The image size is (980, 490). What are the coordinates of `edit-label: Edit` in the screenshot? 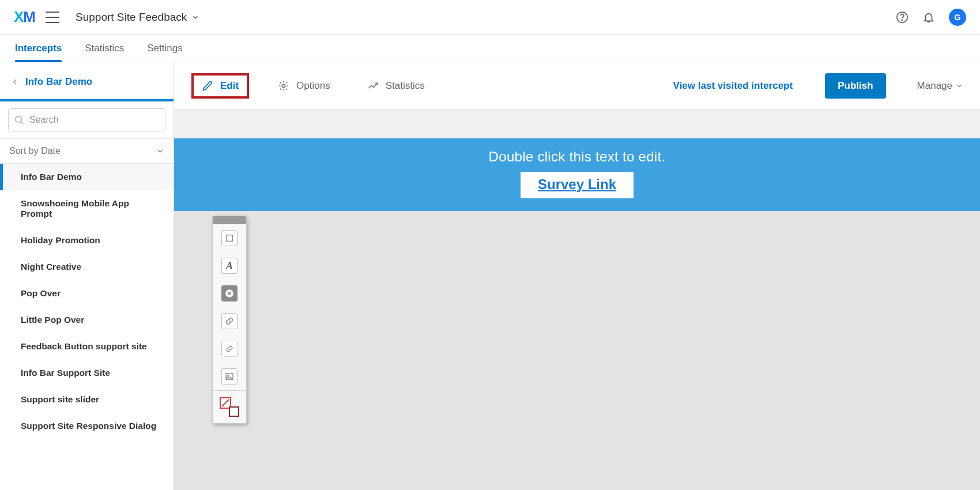 It's located at (229, 86).